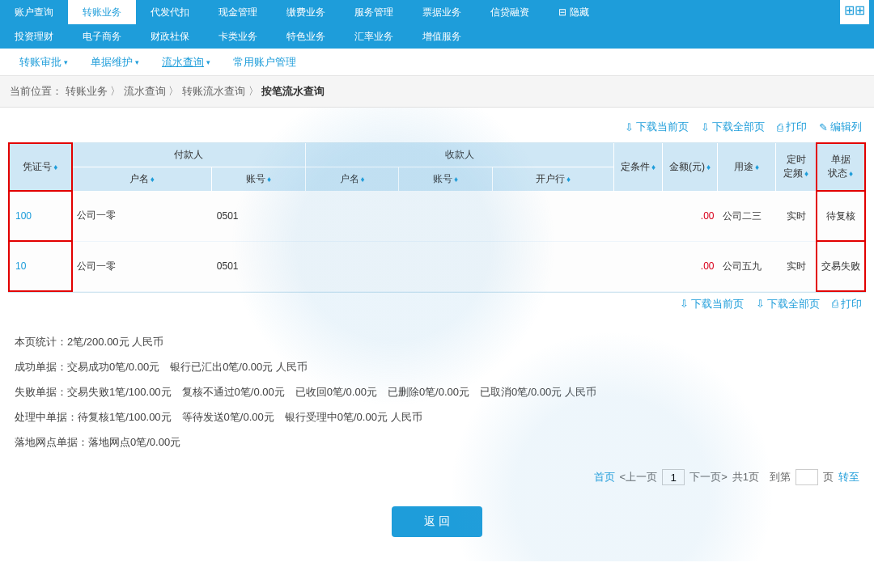 This screenshot has width=874, height=588. I want to click on top-nav: 账户查询 转账业务 代发代扣 现金管理 缴费业务 服务管理 票据业务 信贷融资 …, so click(437, 12).